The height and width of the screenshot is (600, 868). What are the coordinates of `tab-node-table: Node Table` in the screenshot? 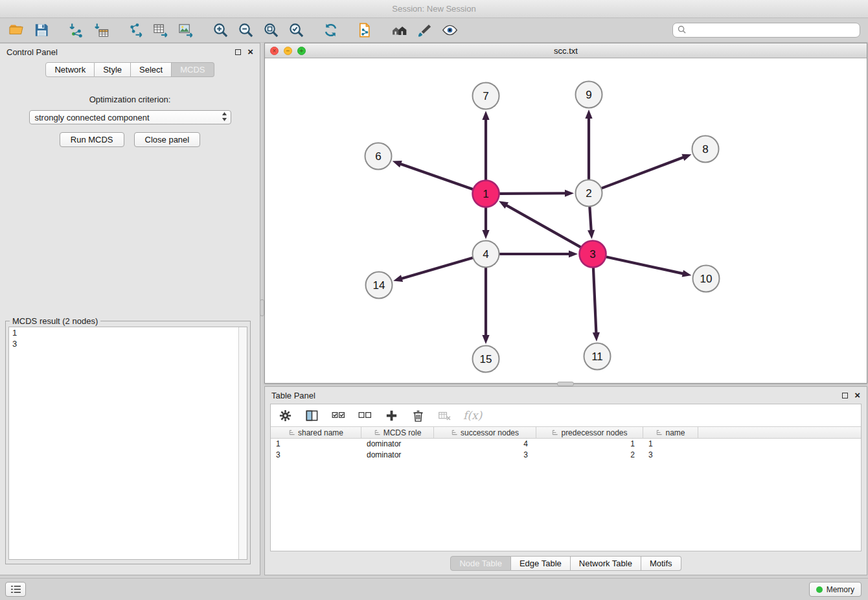 It's located at (481, 564).